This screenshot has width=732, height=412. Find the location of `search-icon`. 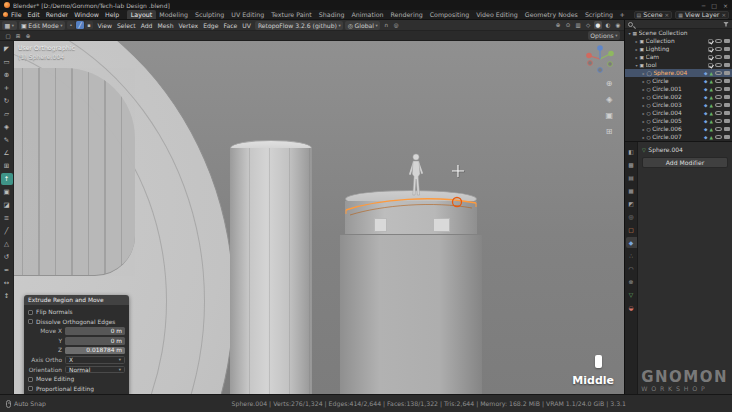

search-icon is located at coordinates (630, 24).